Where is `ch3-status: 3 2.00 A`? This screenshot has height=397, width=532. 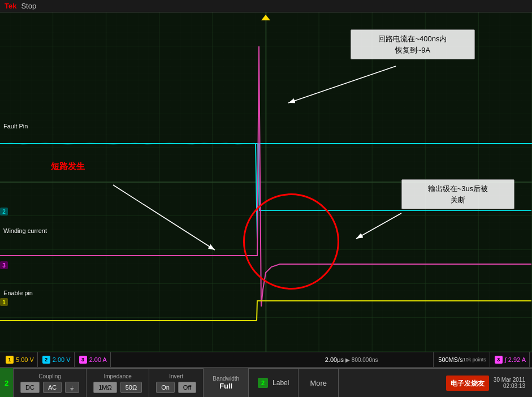 ch3-status: 3 2.00 A is located at coordinates (93, 360).